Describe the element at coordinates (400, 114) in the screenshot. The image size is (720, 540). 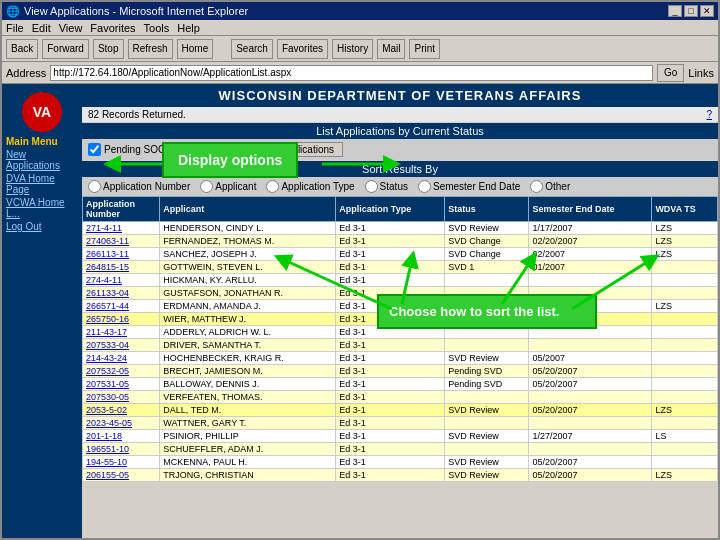
I see `records-info: 82 Records Returned. ?` at that location.